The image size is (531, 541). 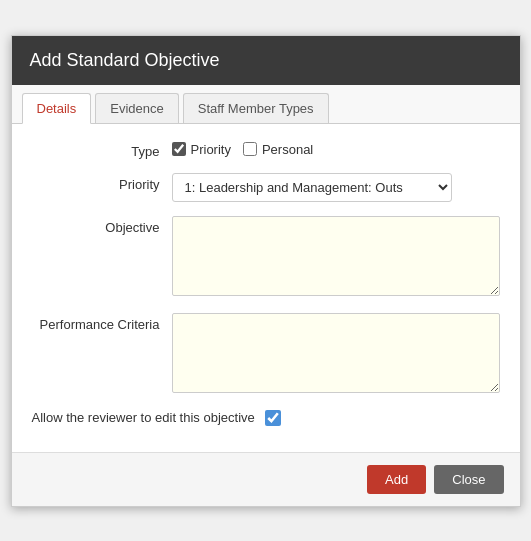 What do you see at coordinates (312, 188) in the screenshot?
I see `priority-select: 1: Leadership and Management: Outs 2: Te…` at bounding box center [312, 188].